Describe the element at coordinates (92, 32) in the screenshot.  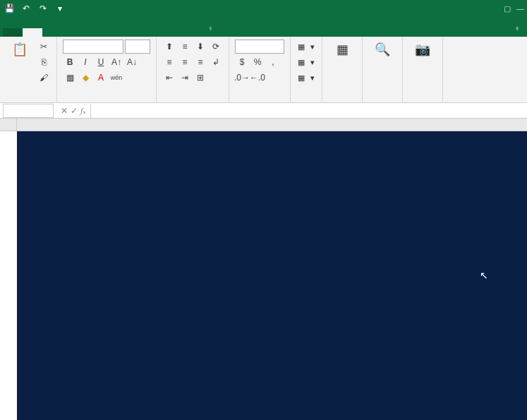
I see `tab-formulas` at that location.